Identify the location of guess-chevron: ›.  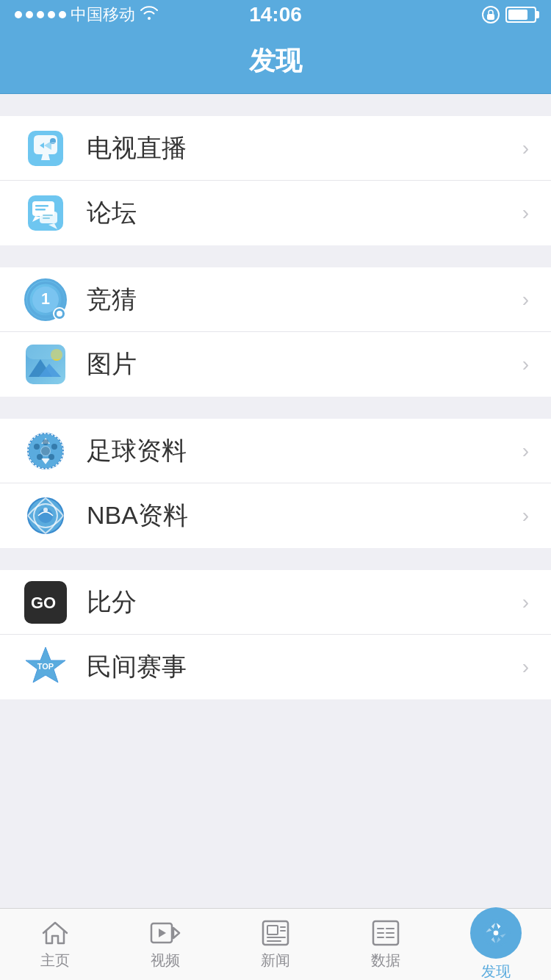
(526, 300).